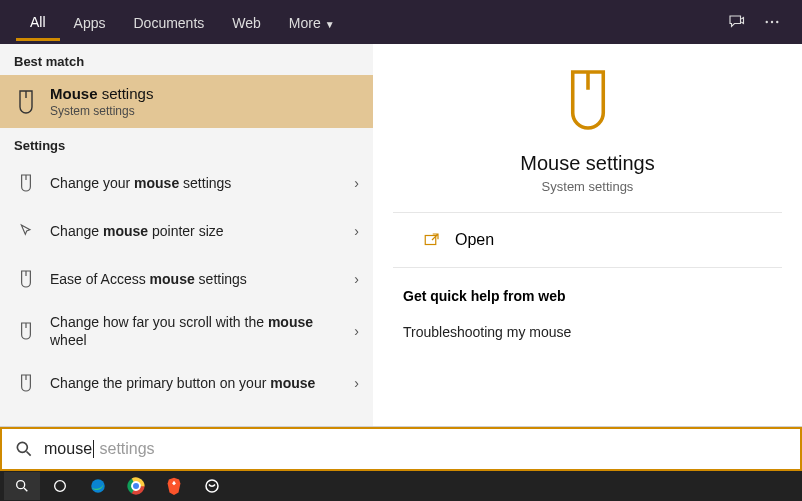  Describe the element at coordinates (588, 240) in the screenshot. I see `open-action: Open` at that location.